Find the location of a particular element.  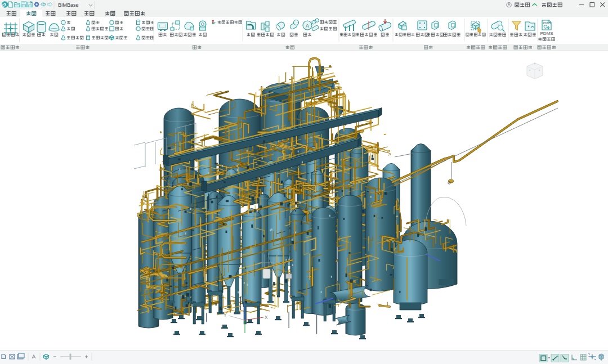

svg-text: X is located at coordinates (266, 317).